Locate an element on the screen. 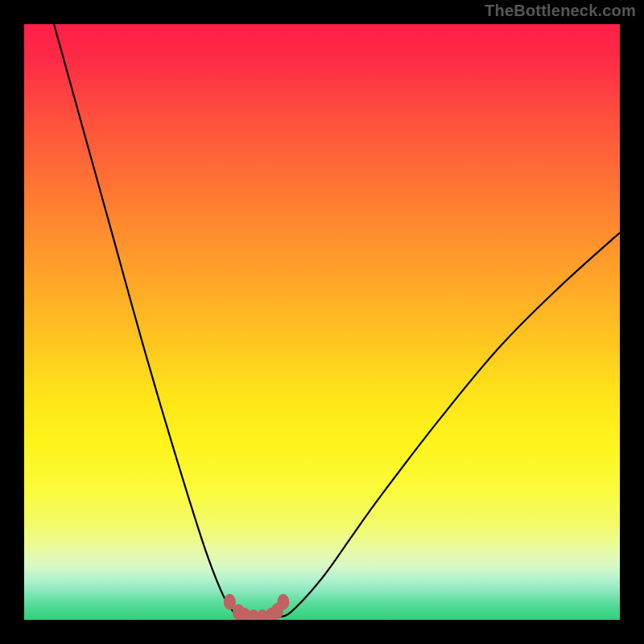 This screenshot has height=644, width=644. dip-marker is located at coordinates (283, 602).